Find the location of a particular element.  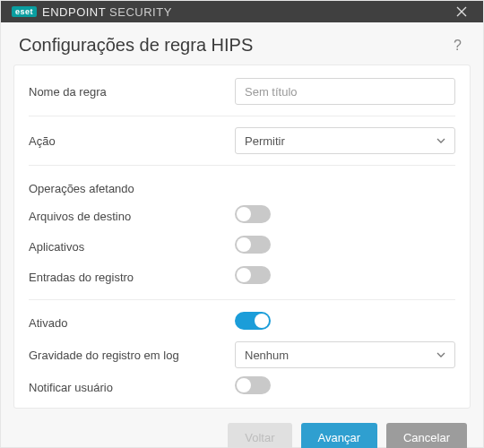

action-select: Permitir is located at coordinates (345, 141).